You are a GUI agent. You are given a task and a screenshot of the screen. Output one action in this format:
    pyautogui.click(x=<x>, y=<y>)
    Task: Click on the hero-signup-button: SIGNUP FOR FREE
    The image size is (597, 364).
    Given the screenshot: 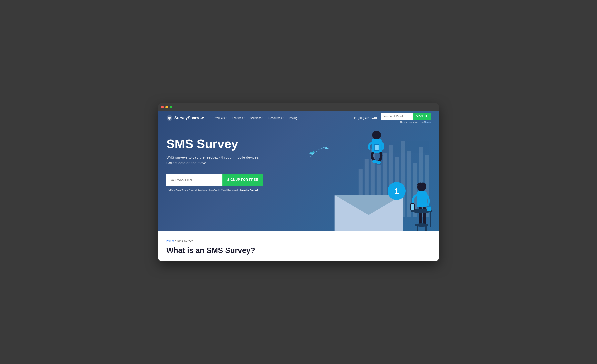 What is the action you would take?
    pyautogui.click(x=243, y=180)
    